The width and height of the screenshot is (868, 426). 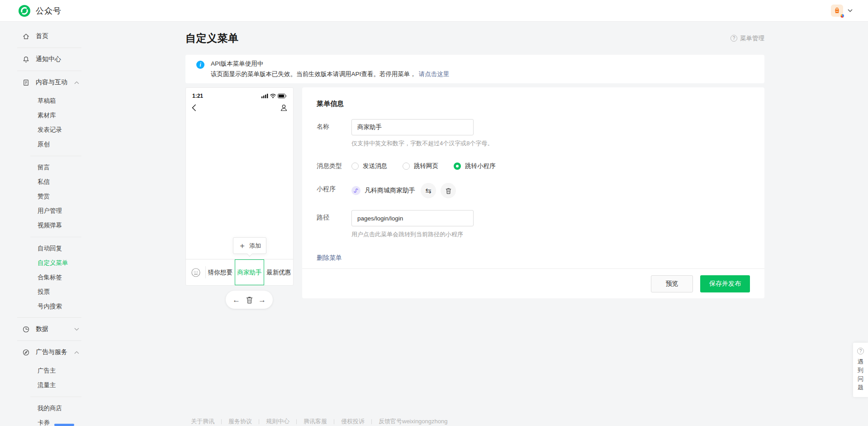 I want to click on api-version-banner: i API版本菜单使用中 该页面显示的菜单版本已失效。当前生效版本请调用API查…, so click(x=475, y=69).